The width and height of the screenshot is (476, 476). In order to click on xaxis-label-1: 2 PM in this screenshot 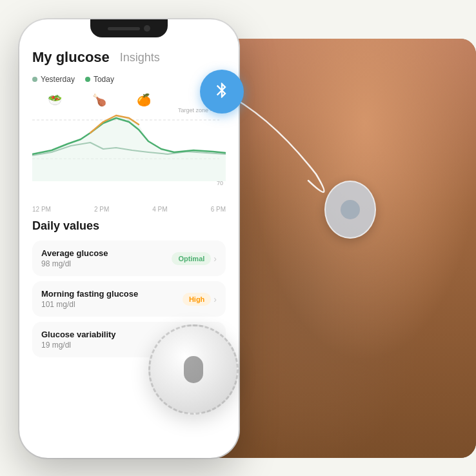, I will do `click(102, 209)`.